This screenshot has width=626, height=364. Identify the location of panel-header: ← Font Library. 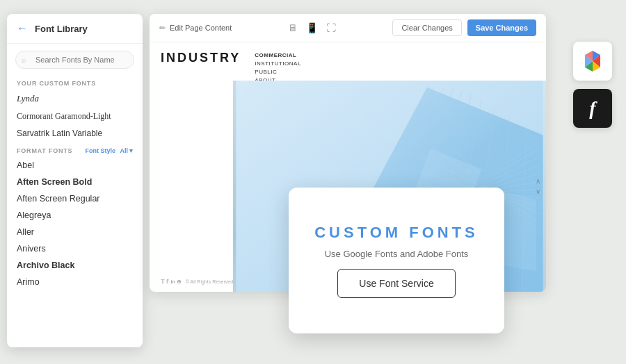
(75, 29).